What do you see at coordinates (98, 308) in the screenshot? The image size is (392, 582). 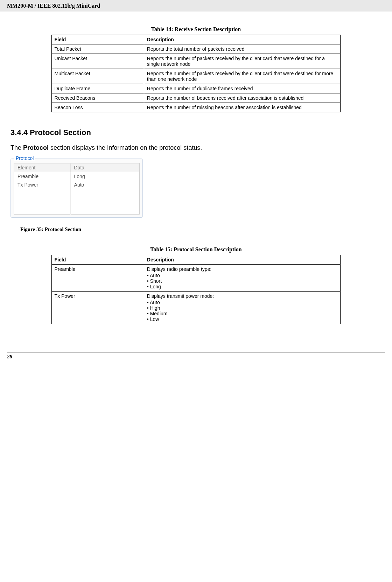 I see `table15-field: Tx Power` at bounding box center [98, 308].